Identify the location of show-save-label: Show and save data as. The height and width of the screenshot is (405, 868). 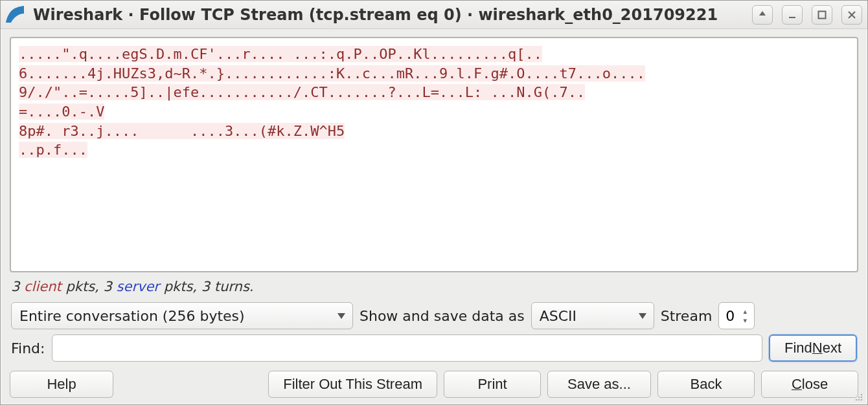
(442, 316).